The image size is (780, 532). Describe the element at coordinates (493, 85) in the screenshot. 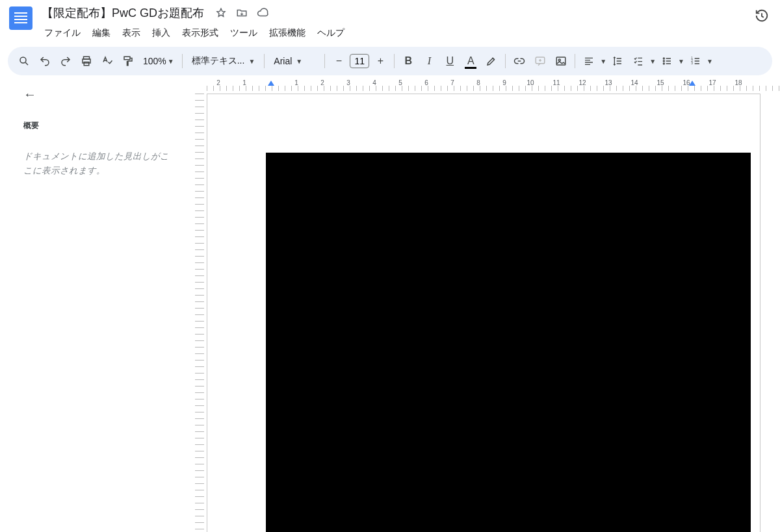

I see `horizontal-ruler: 21123456789101112131415161718` at that location.